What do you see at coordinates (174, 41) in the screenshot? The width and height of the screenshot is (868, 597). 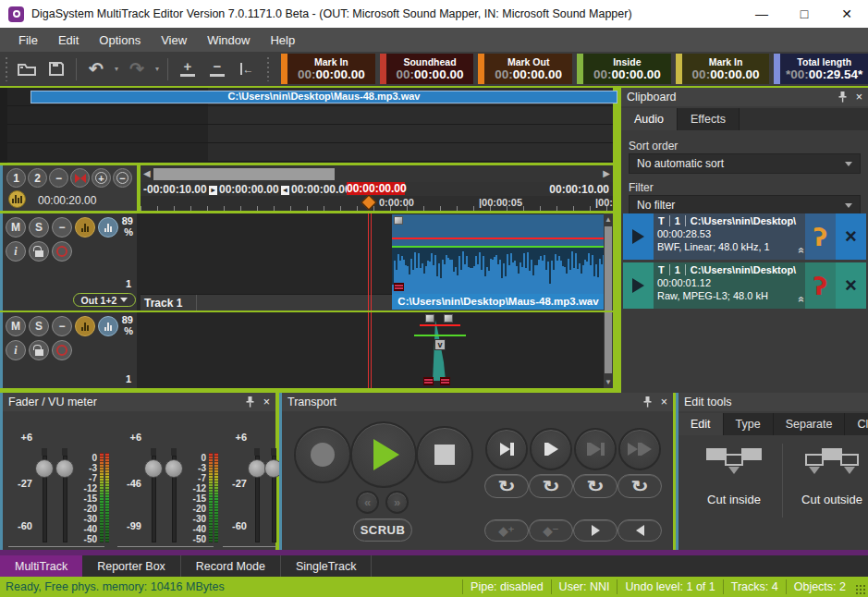 I see `menu-view: View` at bounding box center [174, 41].